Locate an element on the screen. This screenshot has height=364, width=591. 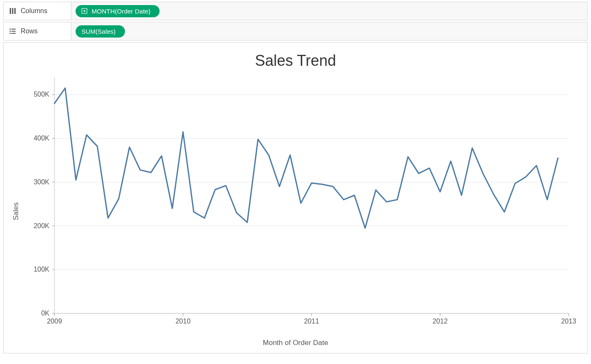
svg-text: 300K is located at coordinates (42, 182).